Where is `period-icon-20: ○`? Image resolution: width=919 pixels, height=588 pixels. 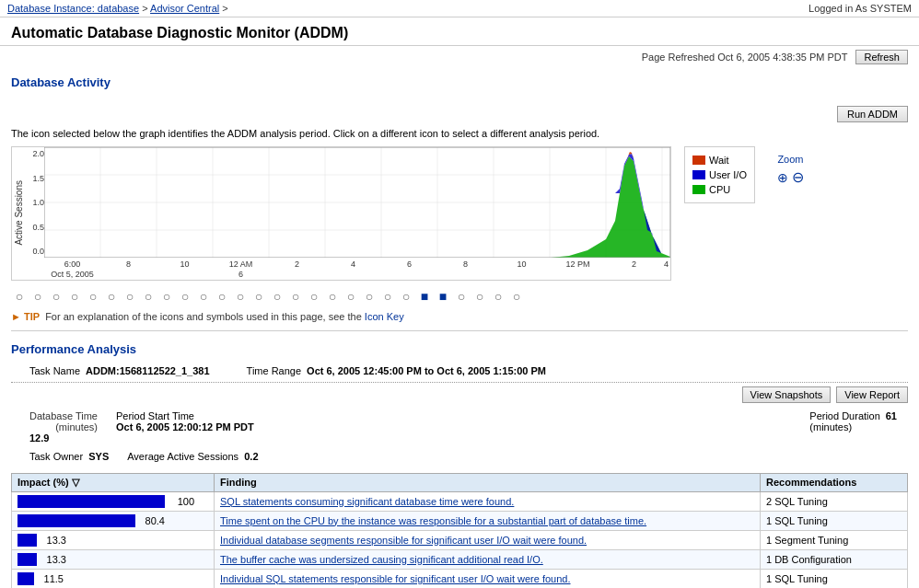 period-icon-20: ○ is located at coordinates (369, 296).